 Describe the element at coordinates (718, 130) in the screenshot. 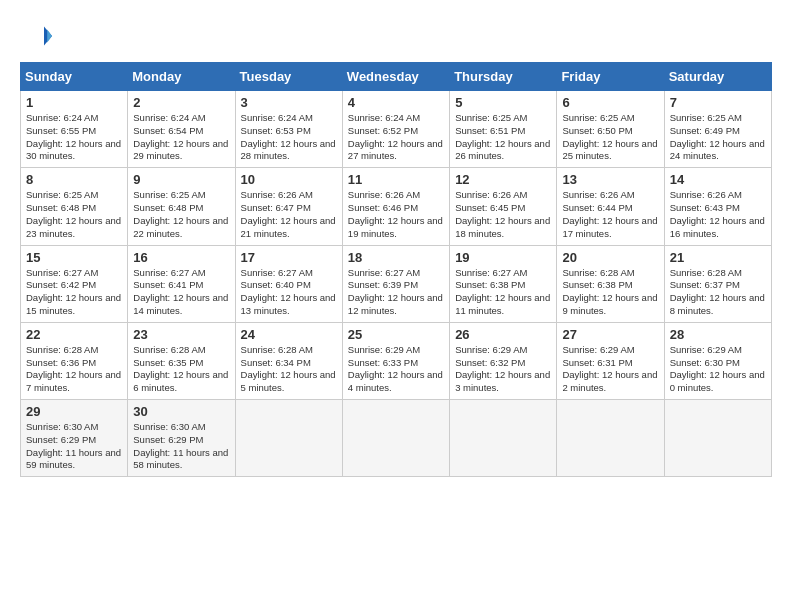

I see `calendar-cell: 7Sunrise: 6:25 AMSunset: 6:49 PMDaylight…` at that location.